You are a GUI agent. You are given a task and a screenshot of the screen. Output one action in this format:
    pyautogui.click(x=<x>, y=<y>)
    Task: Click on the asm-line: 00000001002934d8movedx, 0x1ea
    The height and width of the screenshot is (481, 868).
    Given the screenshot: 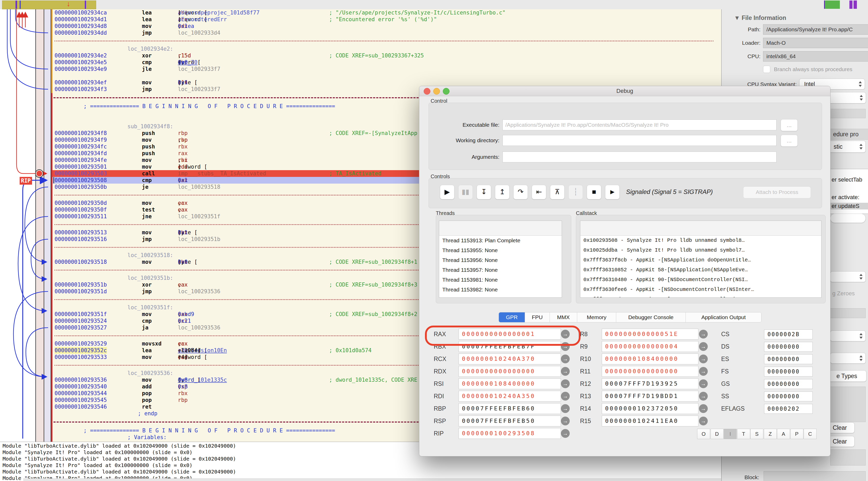 What is the action you would take?
    pyautogui.click(x=387, y=26)
    